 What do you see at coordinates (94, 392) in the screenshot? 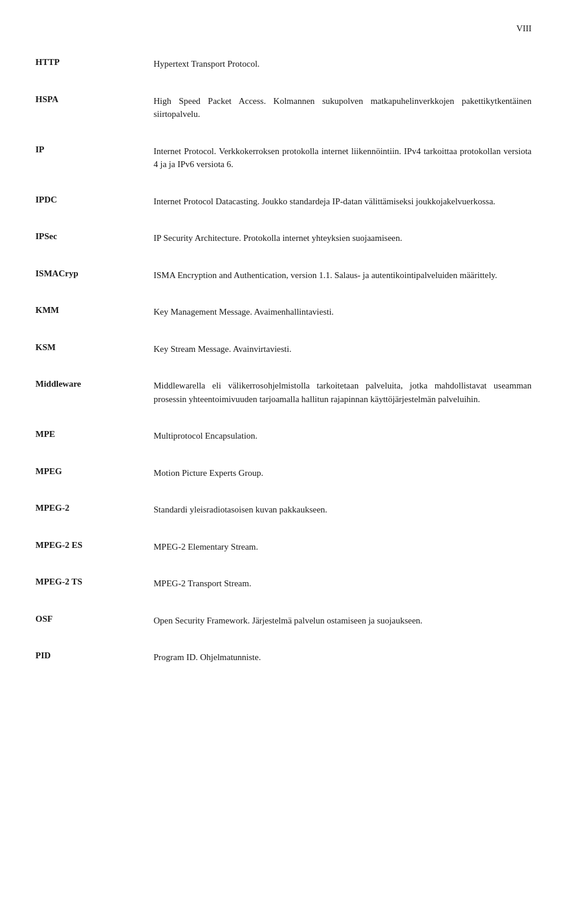
I see `term-label: Middleware` at bounding box center [94, 392].